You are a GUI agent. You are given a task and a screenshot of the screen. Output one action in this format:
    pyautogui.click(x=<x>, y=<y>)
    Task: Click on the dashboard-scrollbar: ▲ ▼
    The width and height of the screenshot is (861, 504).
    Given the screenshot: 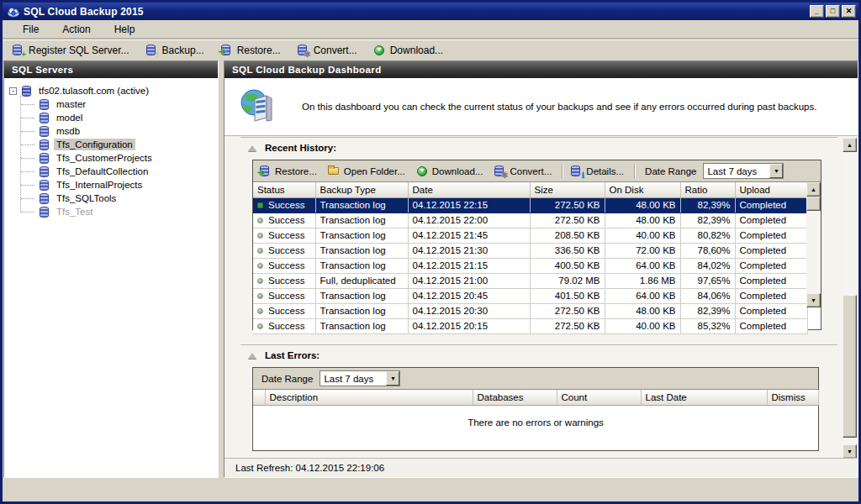 What is the action you would take?
    pyautogui.click(x=849, y=297)
    